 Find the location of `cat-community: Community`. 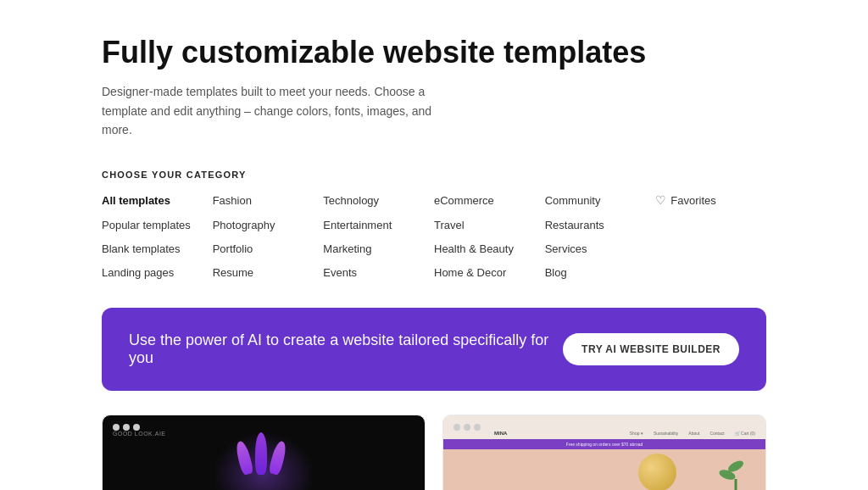

cat-community: Community is located at coordinates (600, 201).